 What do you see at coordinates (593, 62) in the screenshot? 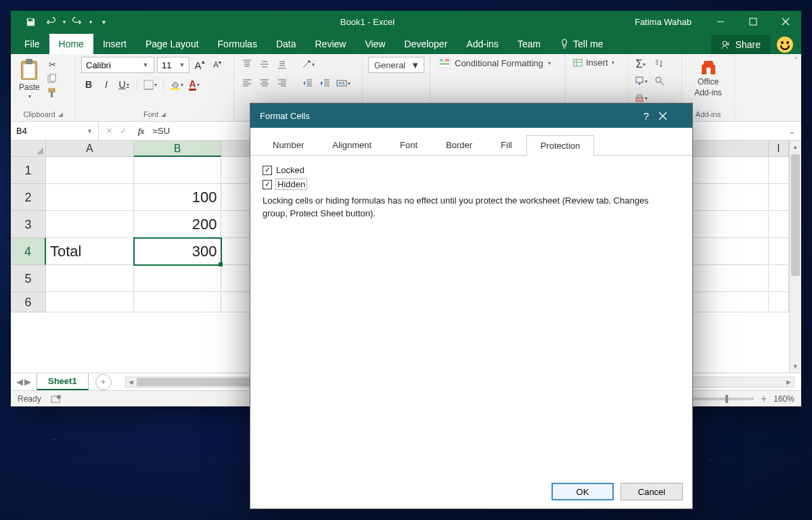
I see `insert-cells-button: Insert▾` at bounding box center [593, 62].